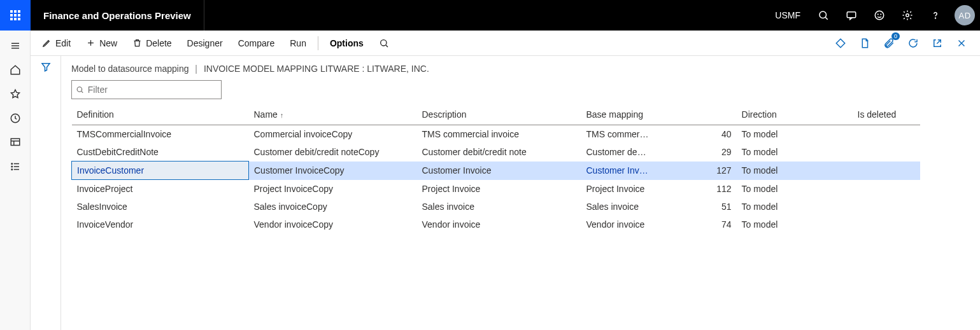 The height and width of the screenshot is (330, 980). I want to click on cell-name: Customer debit/credit noteCopy, so click(333, 153).